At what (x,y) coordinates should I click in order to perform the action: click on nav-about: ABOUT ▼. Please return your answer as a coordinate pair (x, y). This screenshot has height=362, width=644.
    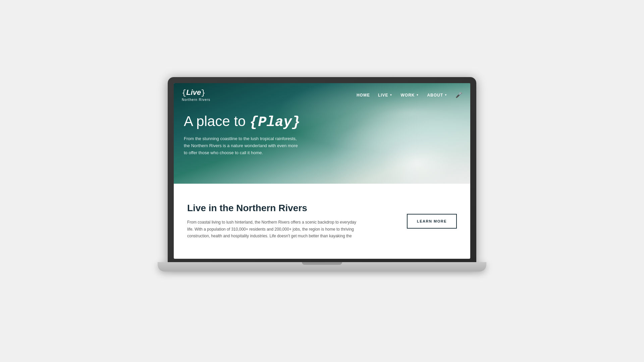
    Looking at the image, I should click on (437, 95).